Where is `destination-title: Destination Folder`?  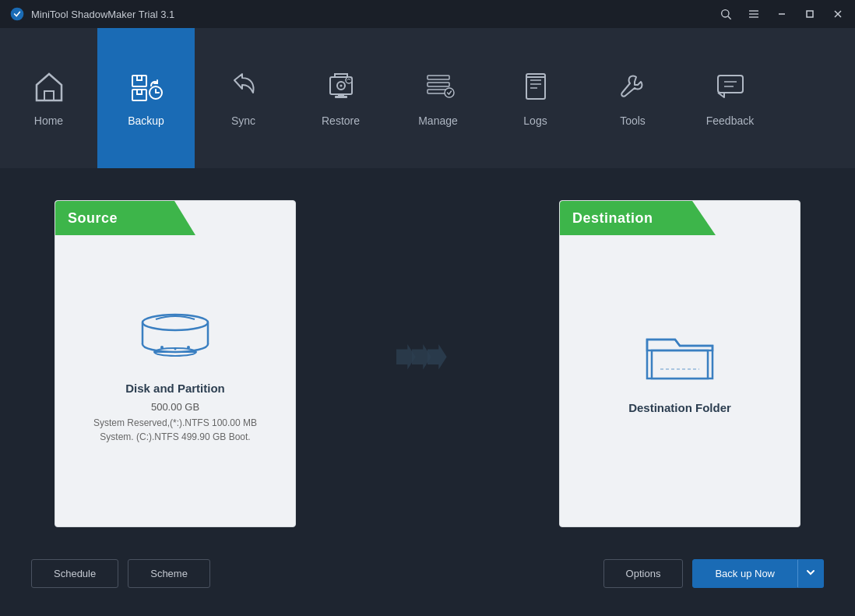 destination-title: Destination Folder is located at coordinates (680, 408).